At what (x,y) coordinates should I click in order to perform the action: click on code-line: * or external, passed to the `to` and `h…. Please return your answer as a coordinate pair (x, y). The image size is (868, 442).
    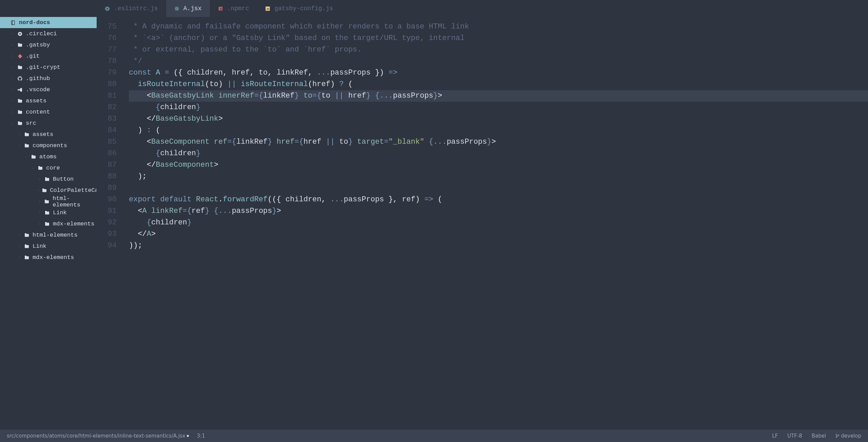
    Looking at the image, I should click on (498, 50).